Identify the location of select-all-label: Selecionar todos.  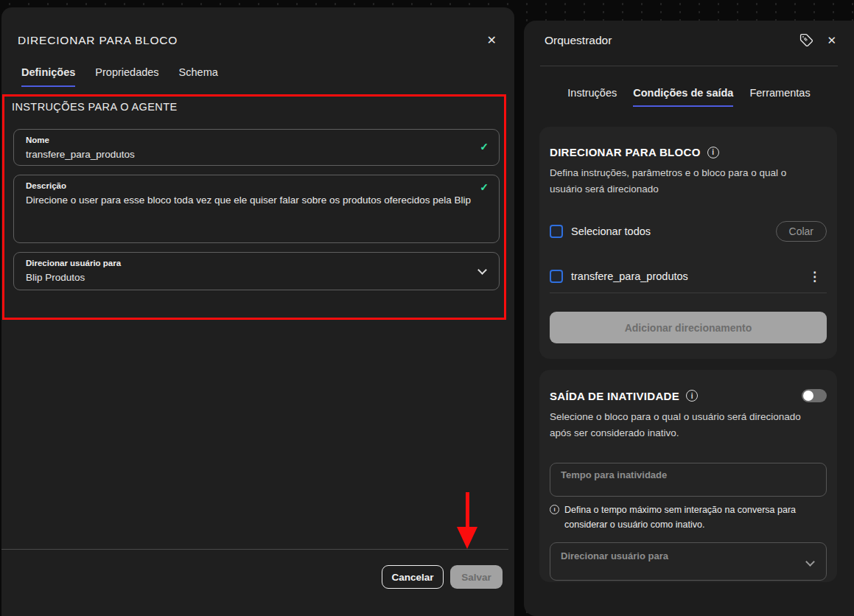
(611, 231).